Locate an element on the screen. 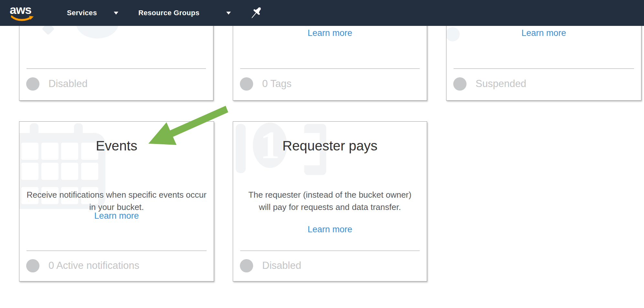 This screenshot has width=644, height=308. nav-item-services: Services is located at coordinates (82, 13).